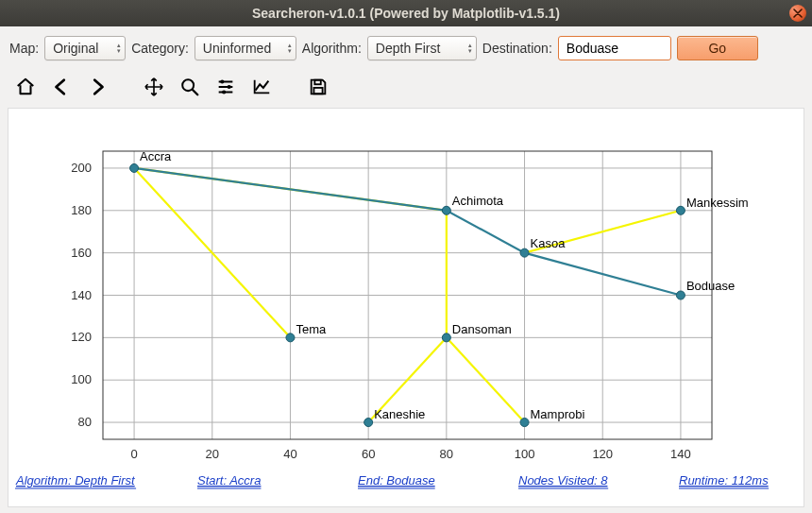 This screenshot has width=812, height=513. What do you see at coordinates (549, 244) in the screenshot?
I see `graph-node-label: Kasoa` at bounding box center [549, 244].